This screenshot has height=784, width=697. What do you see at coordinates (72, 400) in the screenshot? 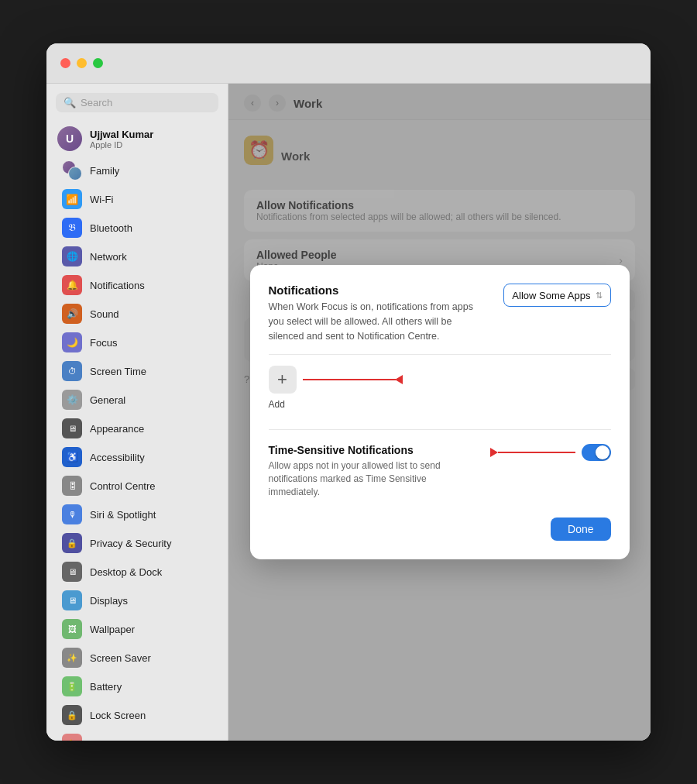
I see `general-icon: ⚙️` at bounding box center [72, 400].